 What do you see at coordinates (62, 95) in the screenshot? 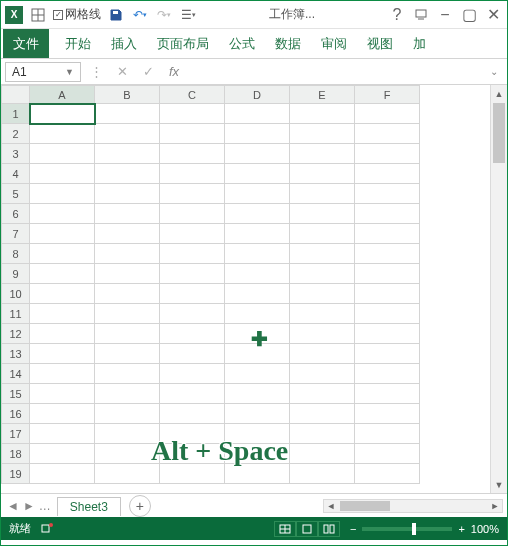
I see `col-header: A` at bounding box center [62, 95].